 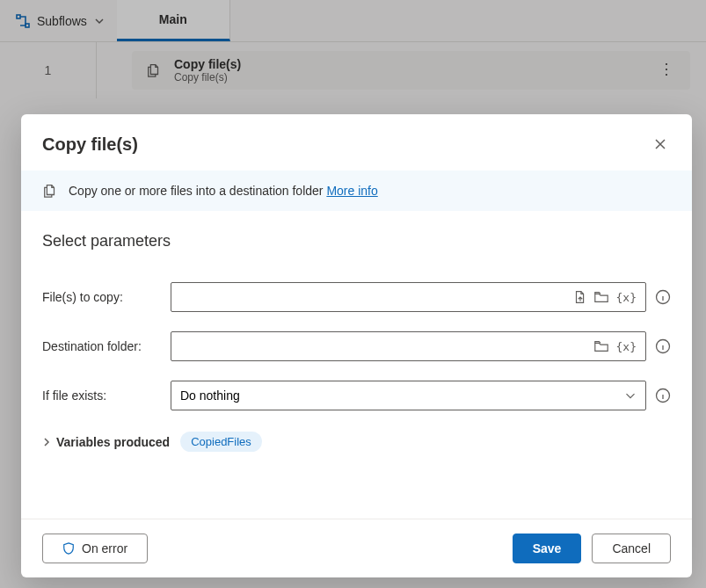 I want to click on label-destination-folder: Destination folder:, so click(x=102, y=346).